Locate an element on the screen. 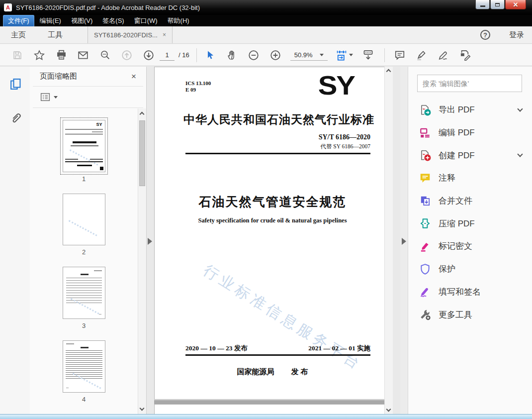  protect-shield-icon is located at coordinates (425, 269).